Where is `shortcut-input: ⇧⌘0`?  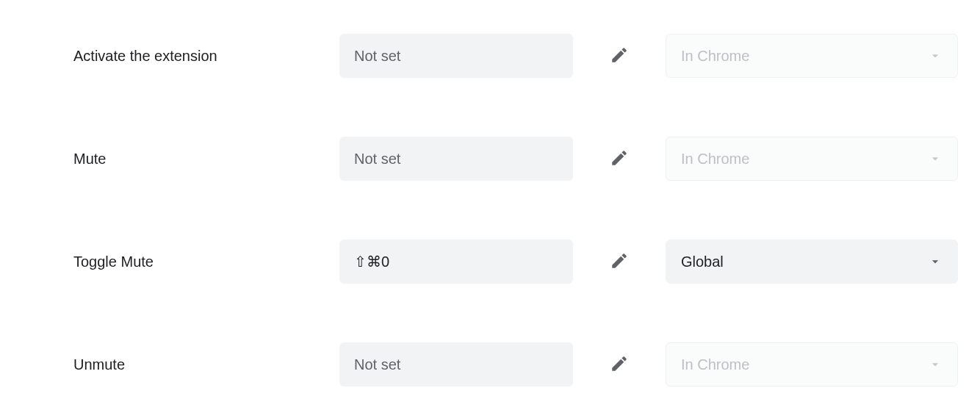 shortcut-input: ⇧⌘0 is located at coordinates (456, 262).